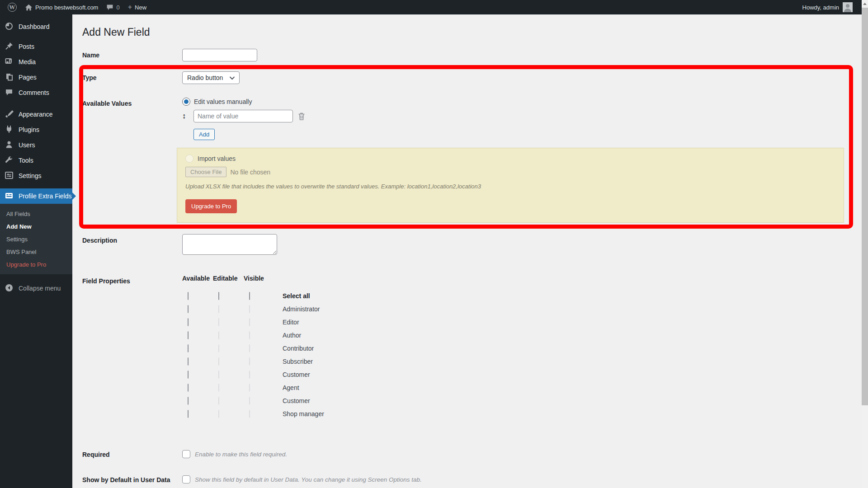 This screenshot has height=488, width=868. Describe the element at coordinates (9, 130) in the screenshot. I see `plugin-icon` at that location.